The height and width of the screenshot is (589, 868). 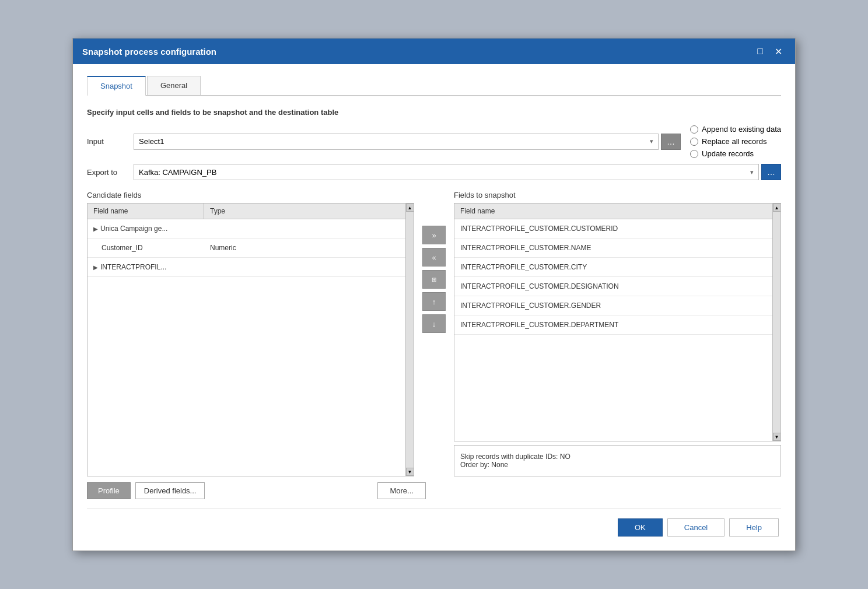 What do you see at coordinates (734, 141) in the screenshot?
I see `radio-replace-label: Replace all records` at bounding box center [734, 141].